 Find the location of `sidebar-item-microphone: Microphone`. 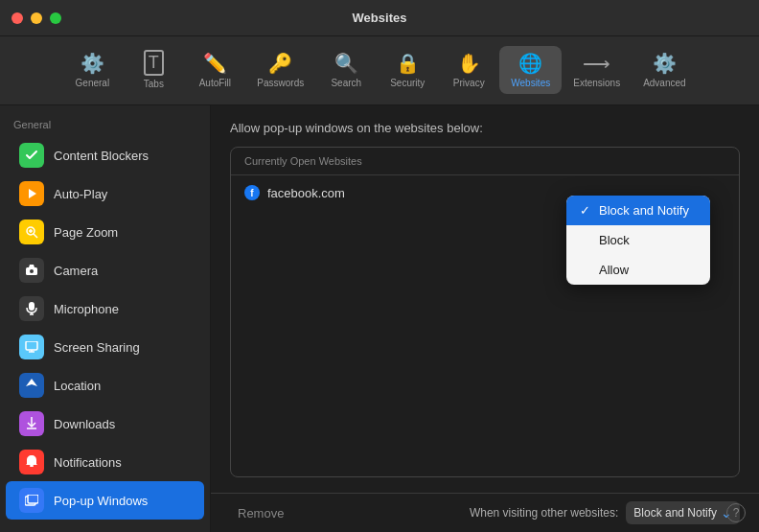

sidebar-item-microphone: Microphone is located at coordinates (105, 309).